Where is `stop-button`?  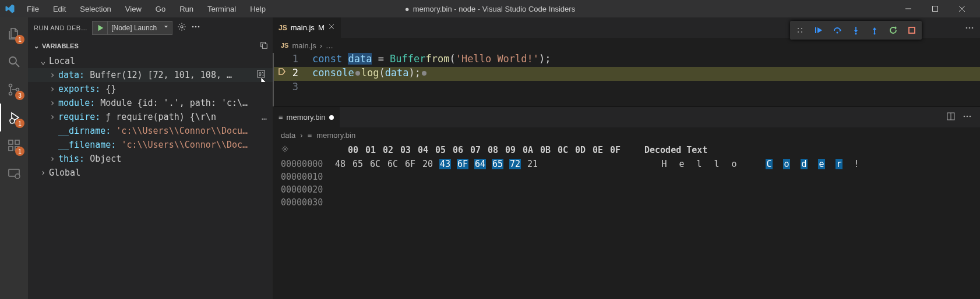
stop-button is located at coordinates (912, 30).